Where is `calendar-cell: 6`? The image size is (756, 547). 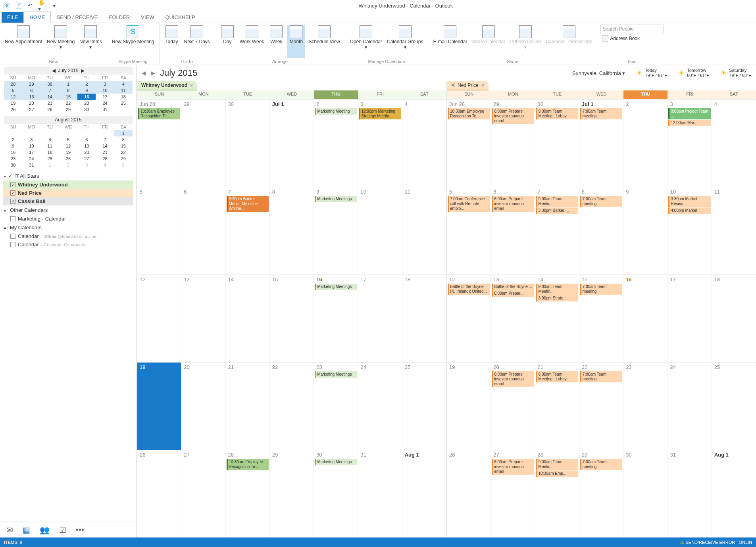
calendar-cell: 6 is located at coordinates (203, 231).